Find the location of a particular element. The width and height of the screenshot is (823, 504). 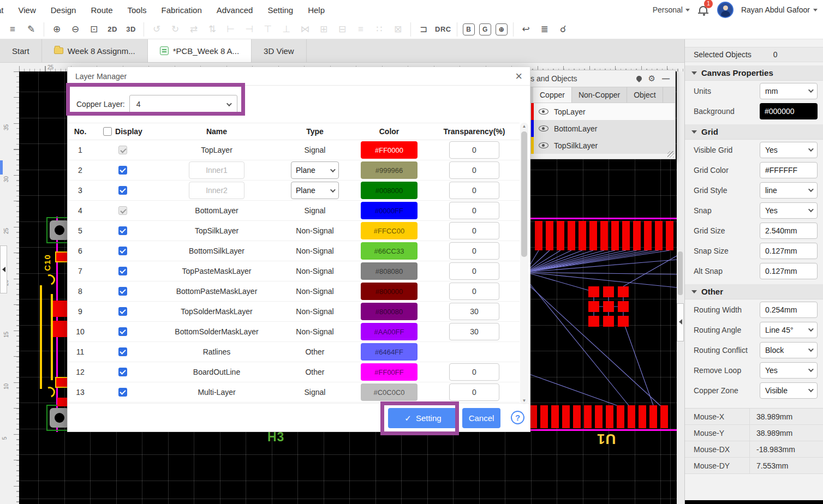

menu-item-tools: Tools is located at coordinates (138, 10).